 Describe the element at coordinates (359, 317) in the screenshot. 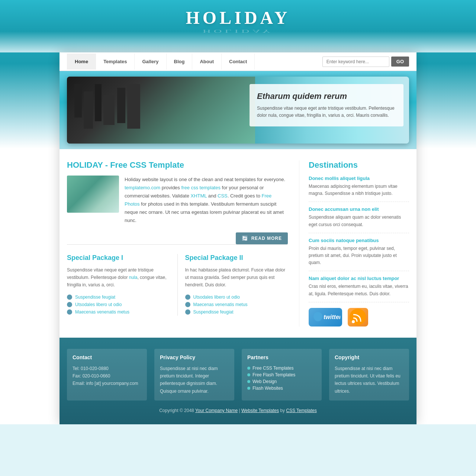

I see `social-icons: twitter` at that location.